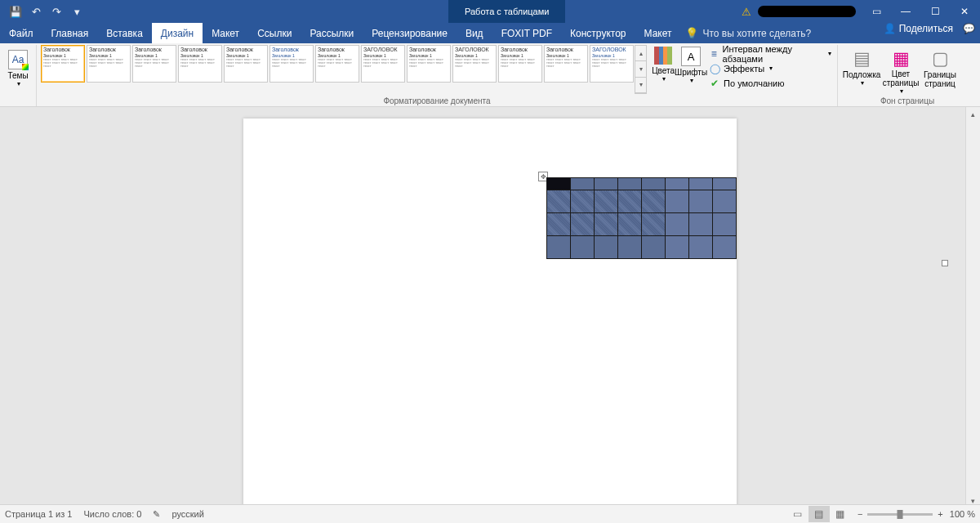 This screenshot has height=523, width=980. What do you see at coordinates (918, 29) in the screenshot?
I see `share-button: 👤Поделиться` at bounding box center [918, 29].